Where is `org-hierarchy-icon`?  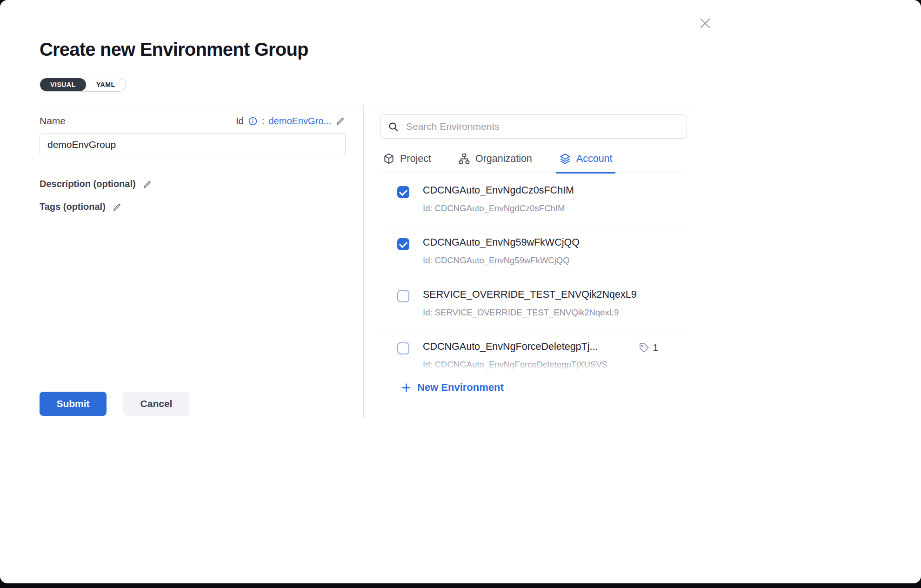
org-hierarchy-icon is located at coordinates (464, 159).